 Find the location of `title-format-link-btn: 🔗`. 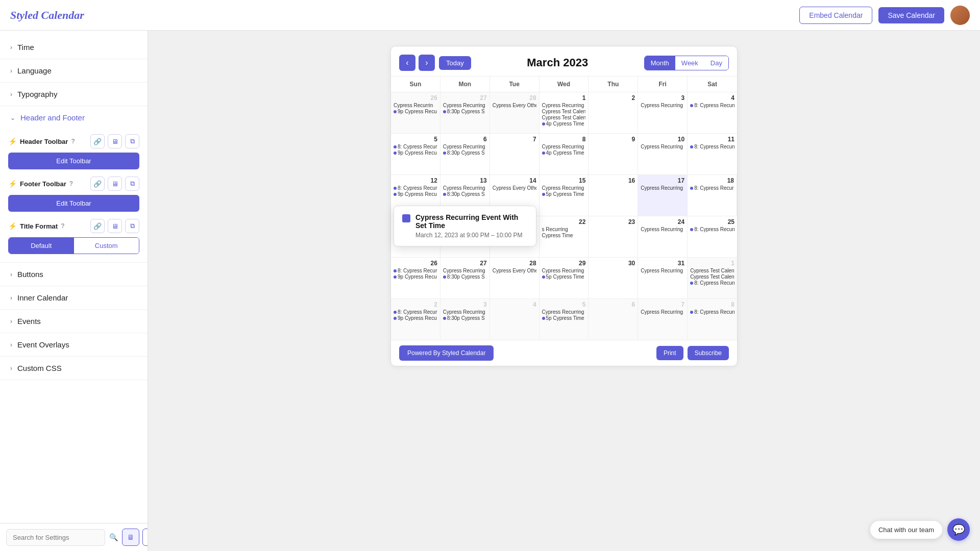

title-format-link-btn: 🔗 is located at coordinates (97, 226).